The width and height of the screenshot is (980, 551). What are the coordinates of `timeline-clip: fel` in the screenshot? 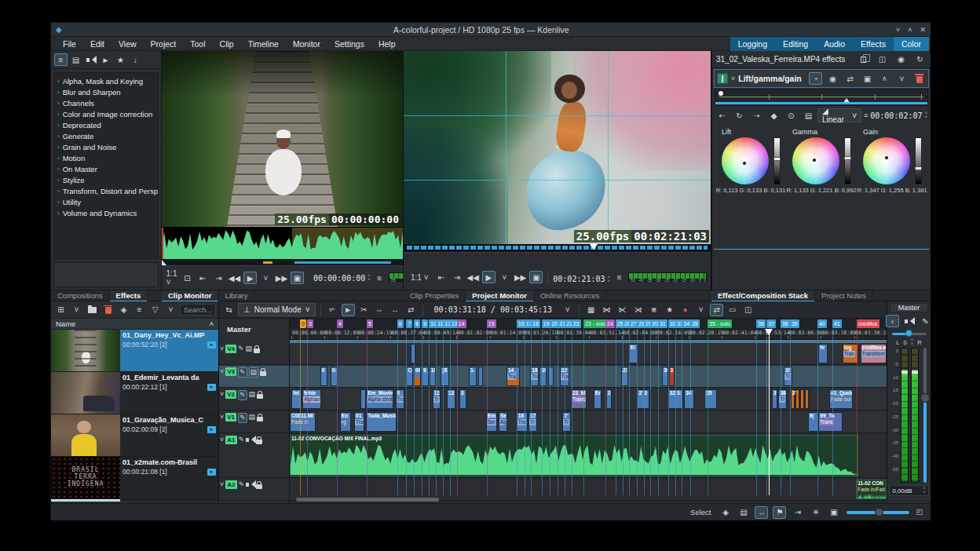 It's located at (297, 399).